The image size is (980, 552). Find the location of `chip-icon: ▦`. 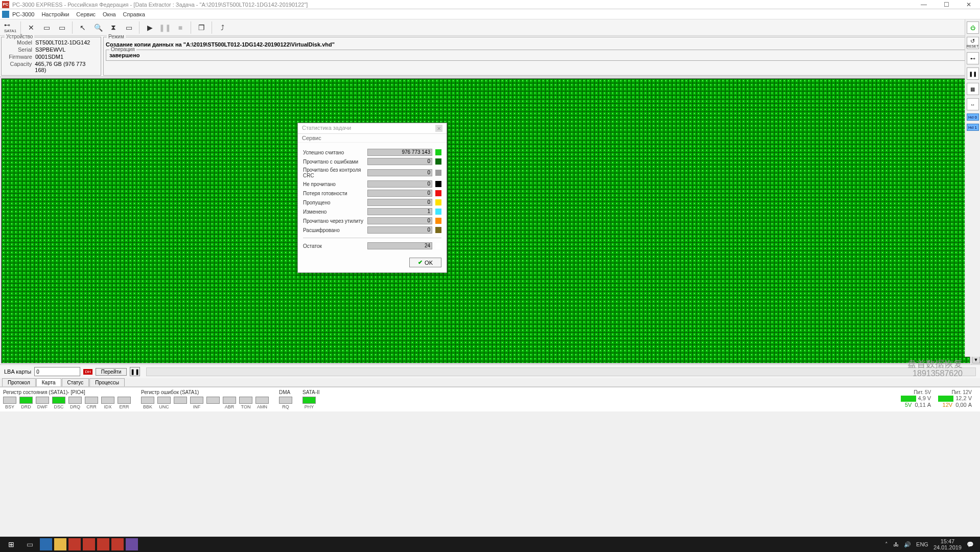

chip-icon: ▦ is located at coordinates (973, 89).